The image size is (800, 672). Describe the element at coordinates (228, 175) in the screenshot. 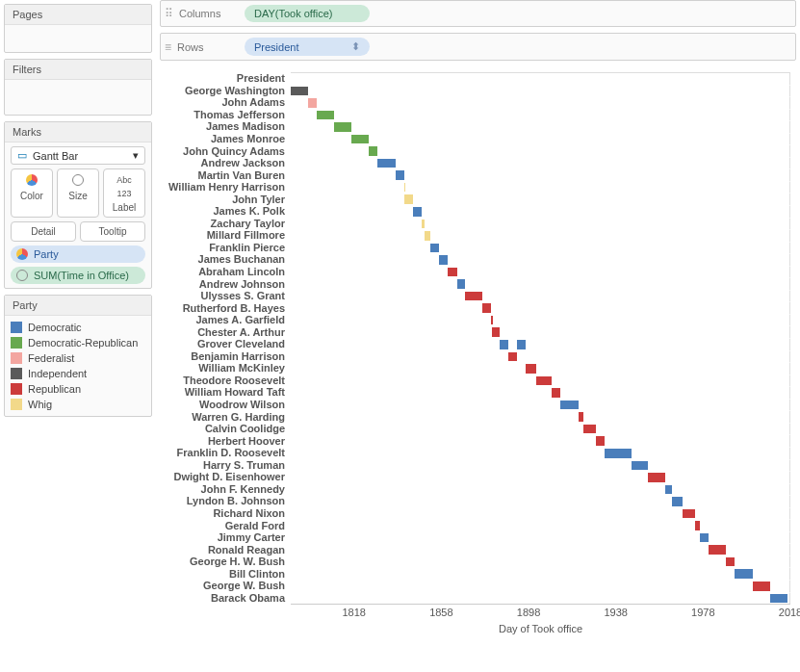

I see `row-label: Martin Van Buren` at that location.